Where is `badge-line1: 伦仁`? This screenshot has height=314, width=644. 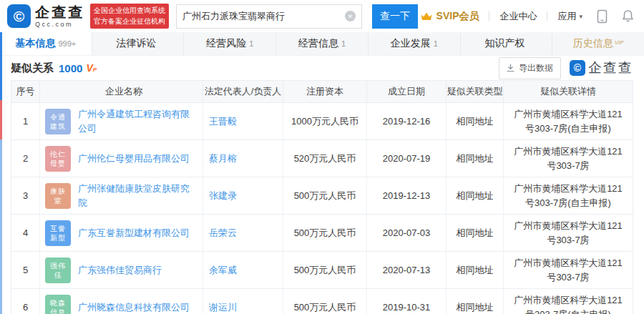 badge-line1: 伦仁 is located at coordinates (58, 154).